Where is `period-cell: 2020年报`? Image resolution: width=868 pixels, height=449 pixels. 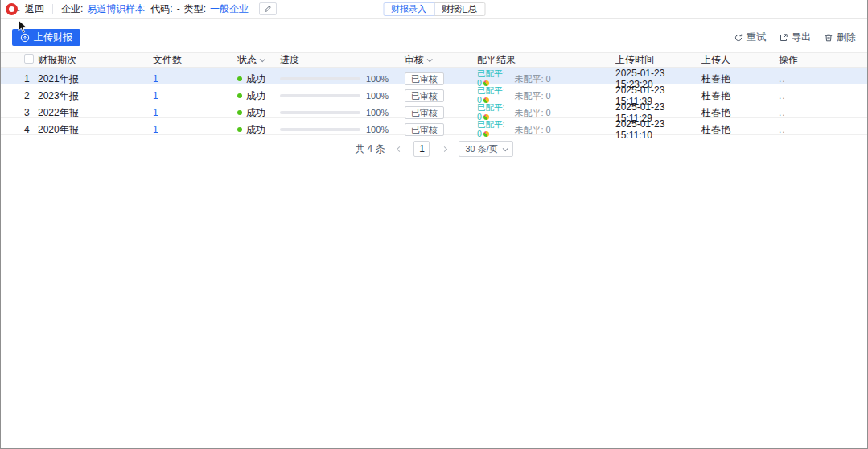
period-cell: 2020年报 is located at coordinates (95, 130).